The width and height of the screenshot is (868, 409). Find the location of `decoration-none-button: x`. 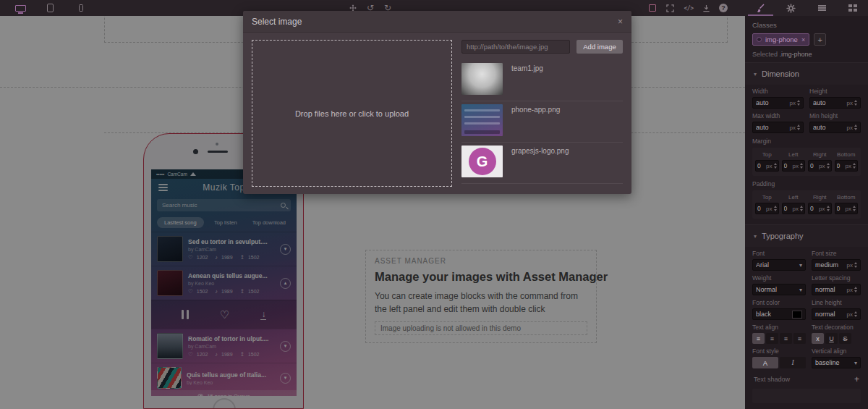

decoration-none-button: x is located at coordinates (817, 339).